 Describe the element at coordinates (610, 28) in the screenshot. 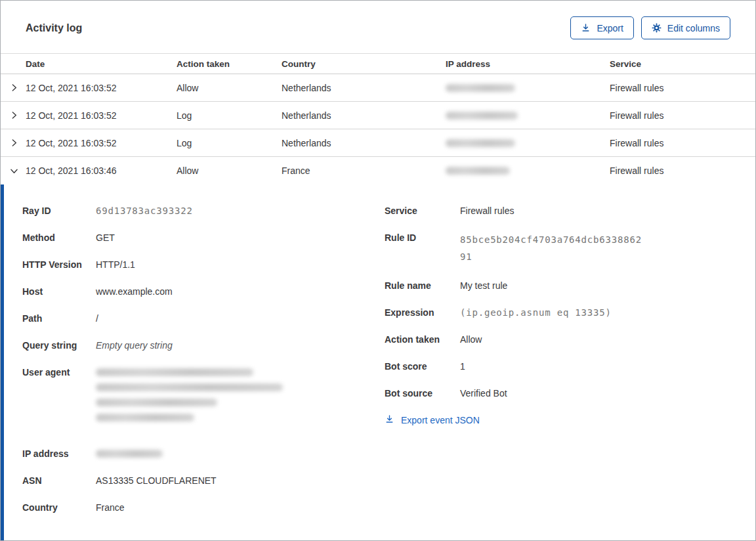

I see `export-button-label: Export` at that location.